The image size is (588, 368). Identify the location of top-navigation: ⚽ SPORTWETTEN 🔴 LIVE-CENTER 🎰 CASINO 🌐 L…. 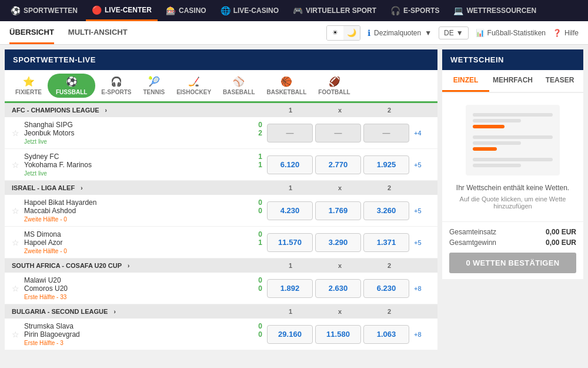
(294, 11).